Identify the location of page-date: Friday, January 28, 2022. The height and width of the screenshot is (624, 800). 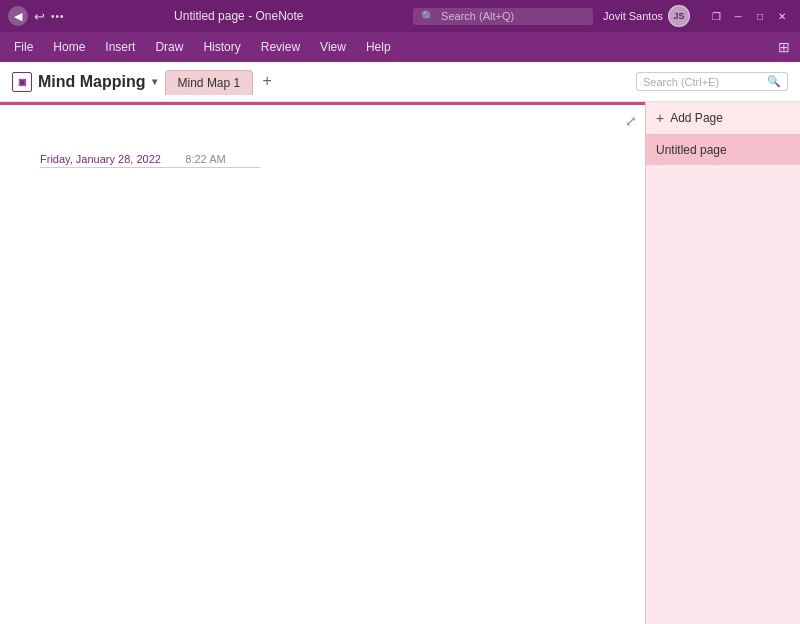
(100, 159).